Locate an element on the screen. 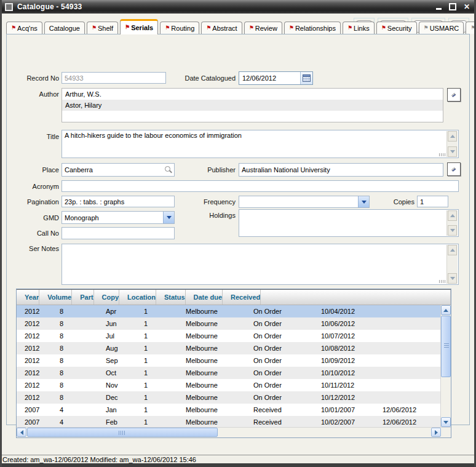 This screenshot has width=476, height=467. author-list-item: Astor, Hilary is located at coordinates (252, 105).